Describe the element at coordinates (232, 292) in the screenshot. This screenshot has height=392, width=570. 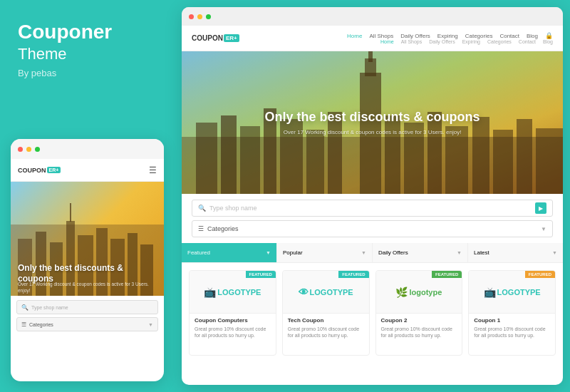
I see `card-logotype-0: 📺 LOGOTYPE` at that location.